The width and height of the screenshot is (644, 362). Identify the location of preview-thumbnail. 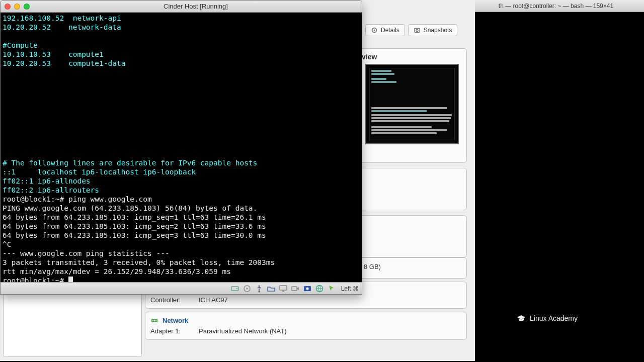
(412, 104).